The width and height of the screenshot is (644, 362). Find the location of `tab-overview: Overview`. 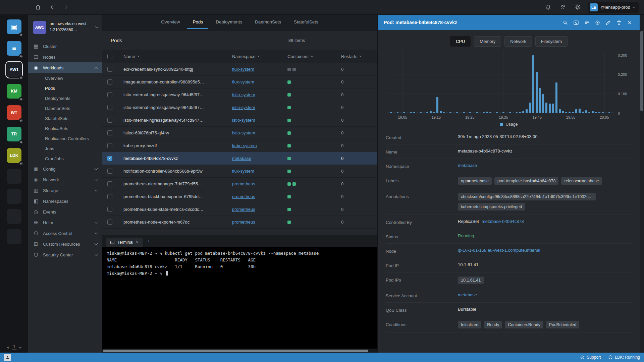

tab-overview: Overview is located at coordinates (170, 22).